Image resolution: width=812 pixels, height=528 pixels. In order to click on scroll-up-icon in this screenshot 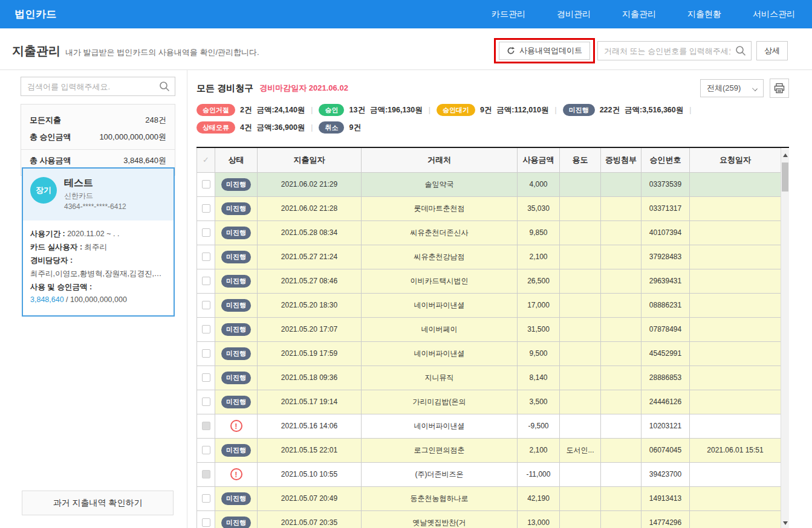, I will do `click(785, 155)`.